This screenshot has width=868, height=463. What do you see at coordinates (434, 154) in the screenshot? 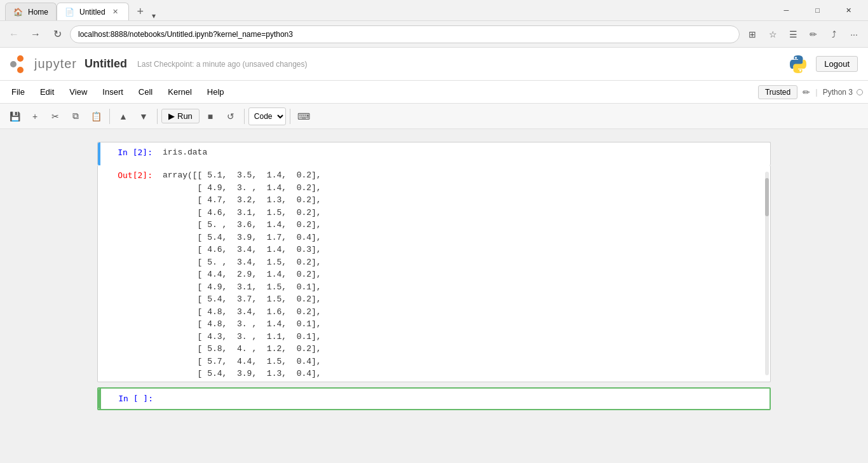
I see `cell-1-input: In [2]: iris.data` at bounding box center [434, 154].